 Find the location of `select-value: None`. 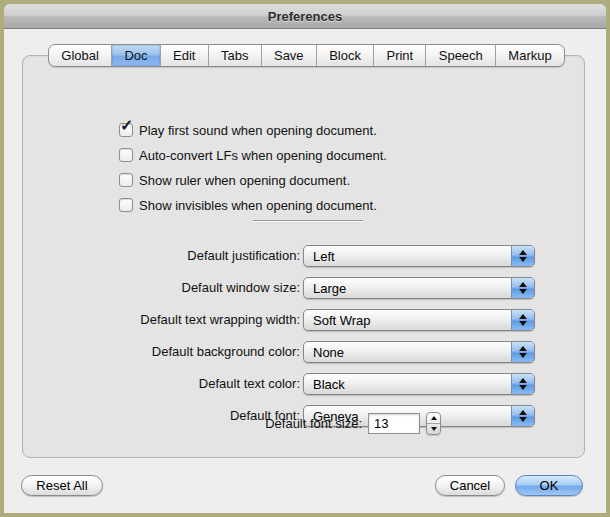

select-value: None is located at coordinates (408, 352).